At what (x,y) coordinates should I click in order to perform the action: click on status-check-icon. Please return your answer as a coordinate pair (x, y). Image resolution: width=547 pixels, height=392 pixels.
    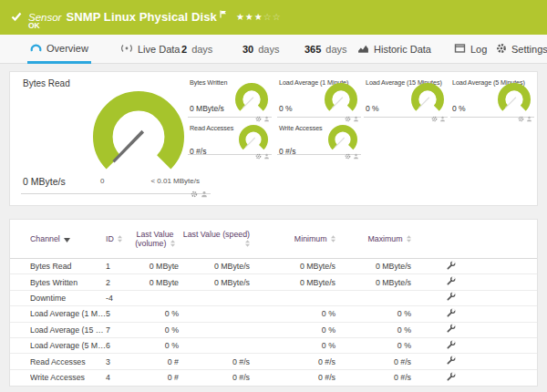
    Looking at the image, I should click on (16, 17).